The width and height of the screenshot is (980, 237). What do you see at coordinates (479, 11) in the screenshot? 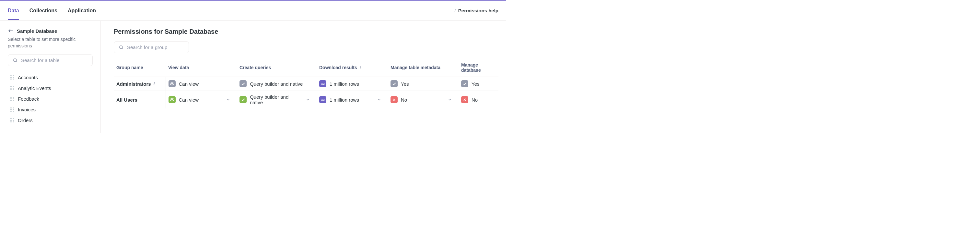
I see `help-label: Permissions help` at bounding box center [479, 11].